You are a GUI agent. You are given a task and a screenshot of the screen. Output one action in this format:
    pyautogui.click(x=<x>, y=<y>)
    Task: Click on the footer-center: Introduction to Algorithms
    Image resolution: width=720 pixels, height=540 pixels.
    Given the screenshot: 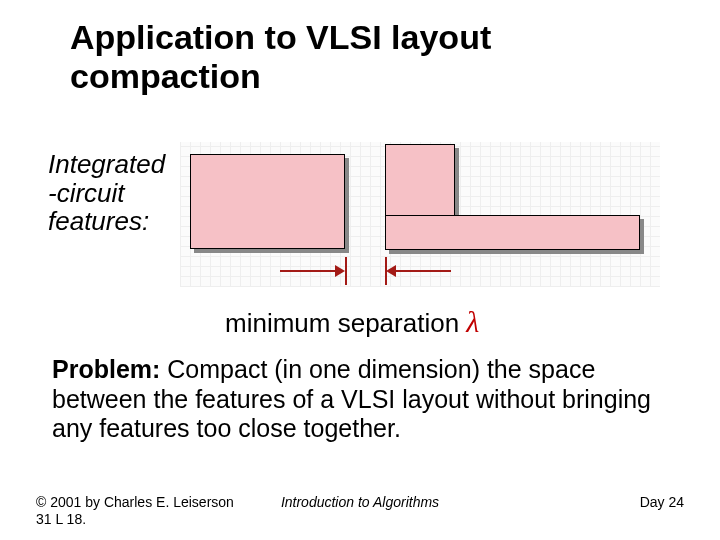 What is the action you would take?
    pyautogui.click(x=360, y=502)
    